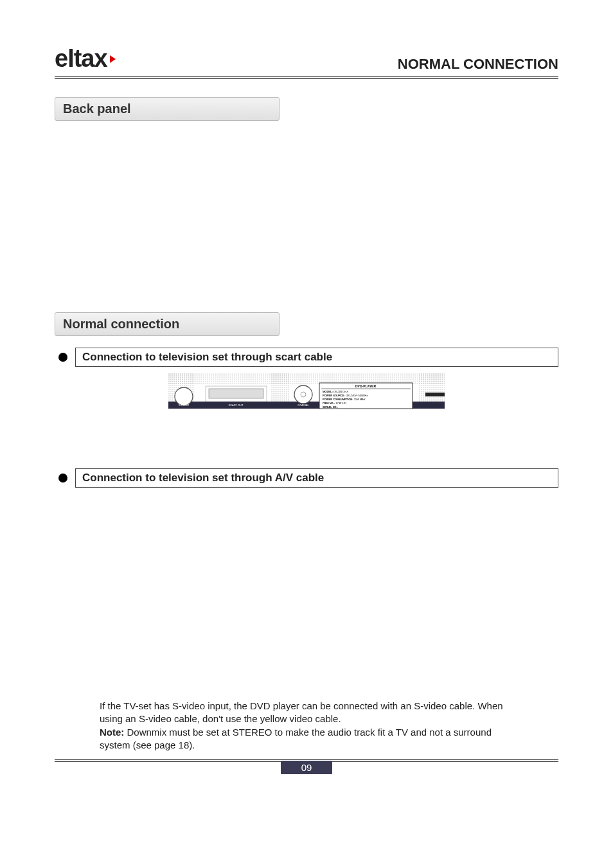 Image resolution: width=613 pixels, height=868 pixels. Describe the element at coordinates (478, 64) in the screenshot. I see `page-title: NORMAL CONNECTION` at that location.